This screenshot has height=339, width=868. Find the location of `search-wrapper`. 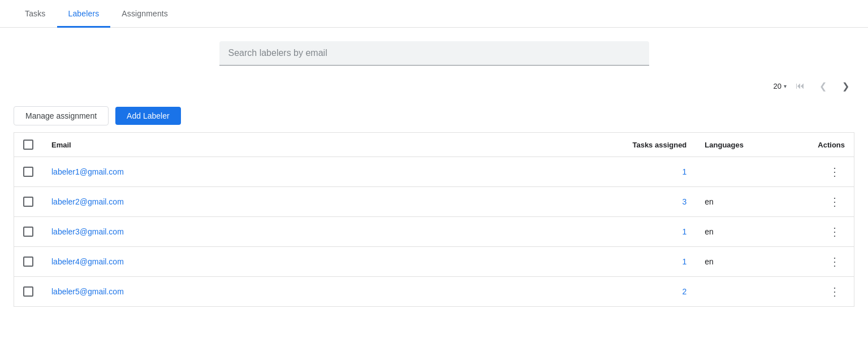

search-wrapper is located at coordinates (434, 53).